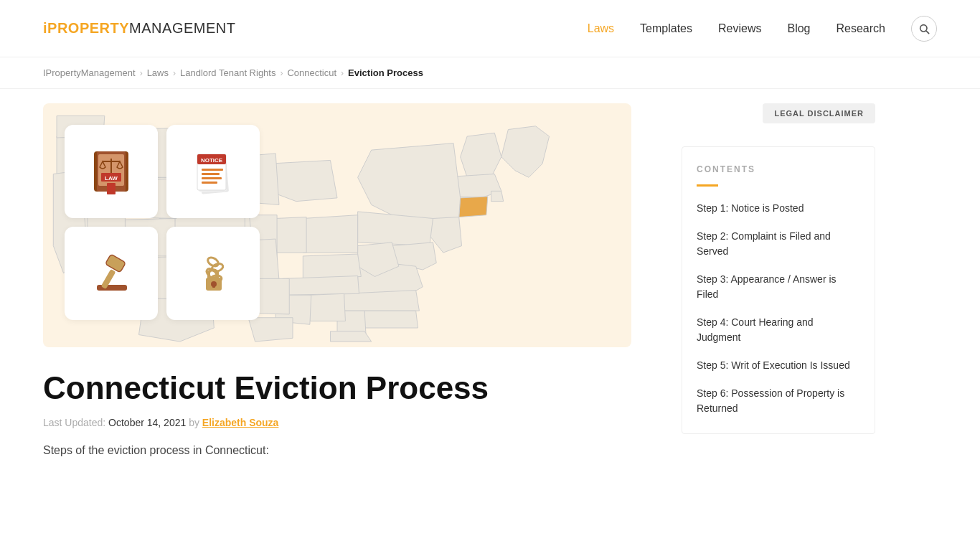 Image resolution: width=980 pixels, height=551 pixels. I want to click on legal-disclaimer-button: LEGAL DISCLAIMER, so click(819, 113).